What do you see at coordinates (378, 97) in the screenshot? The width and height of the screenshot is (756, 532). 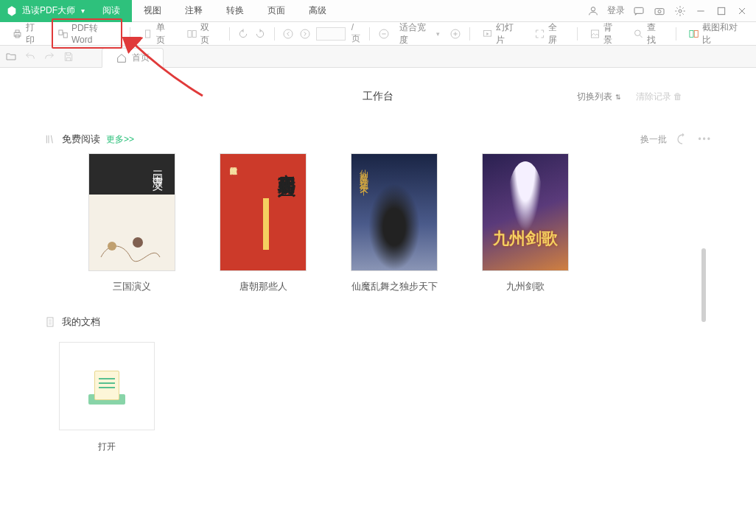 I see `home-header: 工作台 切换列表 ⇅ 清除记录 🗑` at bounding box center [378, 97].